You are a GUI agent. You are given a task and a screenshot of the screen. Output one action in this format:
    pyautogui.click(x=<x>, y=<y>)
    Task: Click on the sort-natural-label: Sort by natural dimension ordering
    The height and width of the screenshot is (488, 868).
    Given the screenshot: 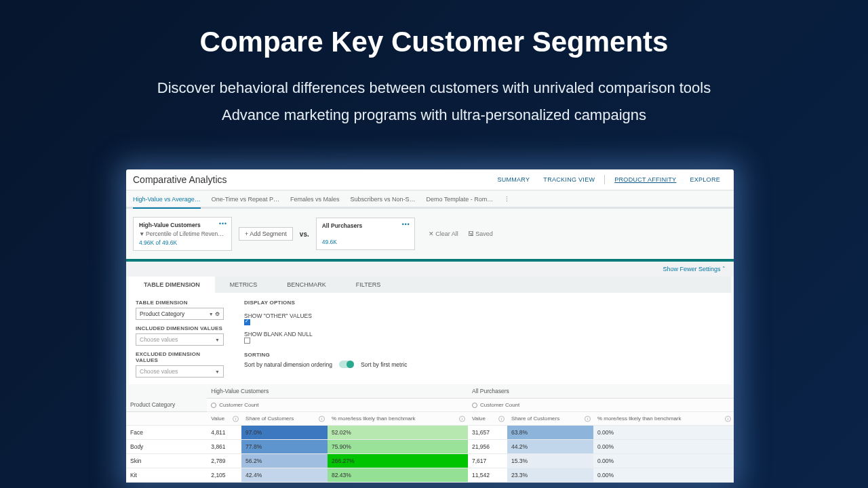 What is the action you would take?
    pyautogui.click(x=288, y=365)
    